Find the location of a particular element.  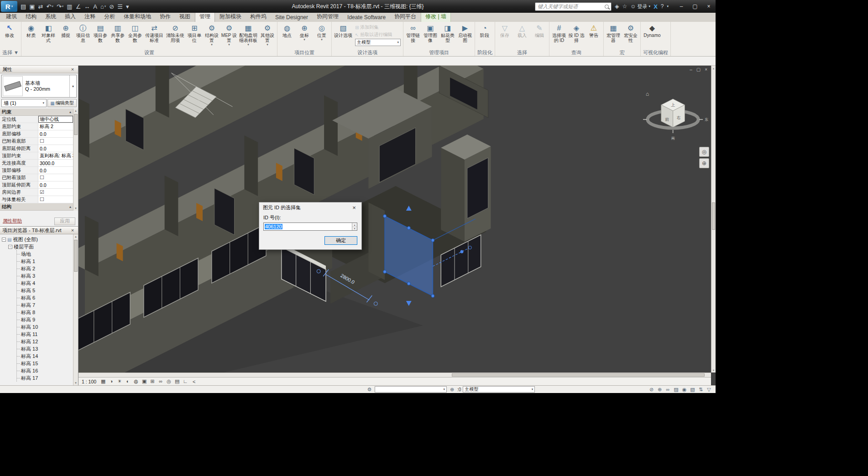

constraints-icon: ∟ is located at coordinates (185, 381).